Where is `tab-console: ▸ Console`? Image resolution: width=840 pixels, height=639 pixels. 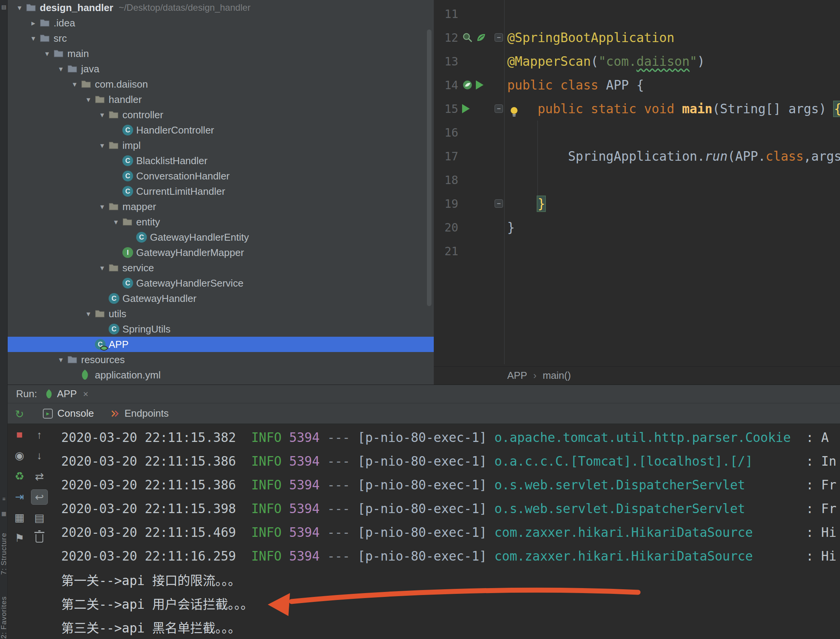 tab-console: ▸ Console is located at coordinates (68, 413).